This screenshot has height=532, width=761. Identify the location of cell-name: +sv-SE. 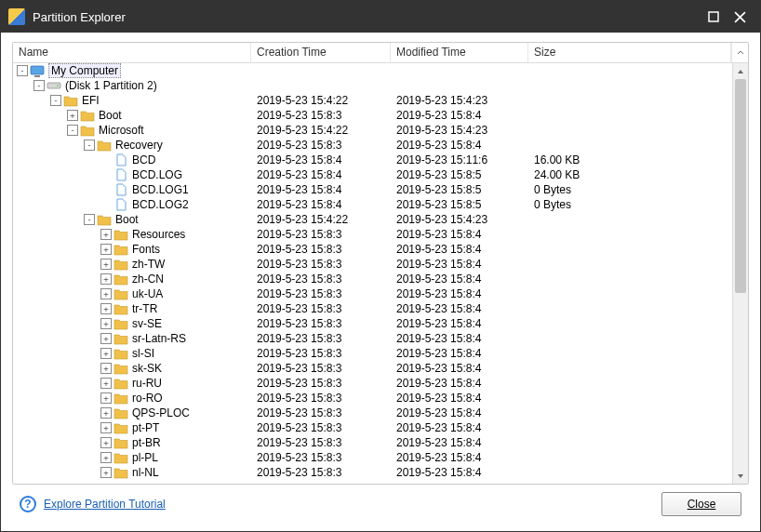
(132, 324).